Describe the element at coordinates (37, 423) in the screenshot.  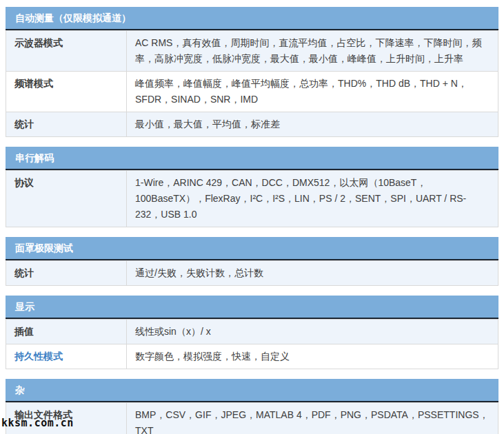
I see `watermark-text: kksm.com.cn` at that location.